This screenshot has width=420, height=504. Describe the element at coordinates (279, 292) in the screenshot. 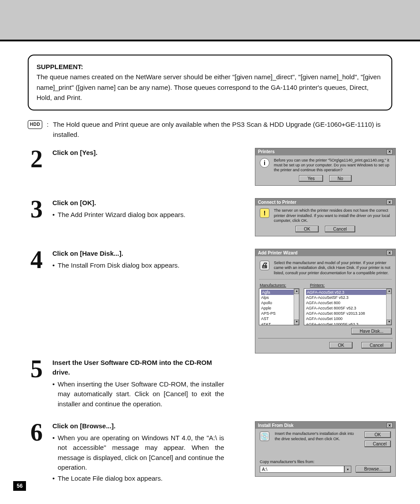

I see `list-item: Agfa` at that location.